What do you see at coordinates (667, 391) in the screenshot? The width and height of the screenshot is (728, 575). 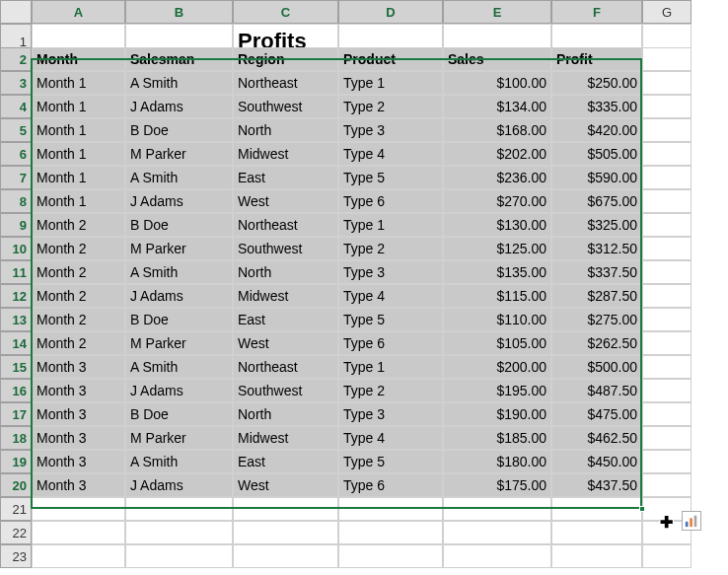 I see `cell-G16` at bounding box center [667, 391].